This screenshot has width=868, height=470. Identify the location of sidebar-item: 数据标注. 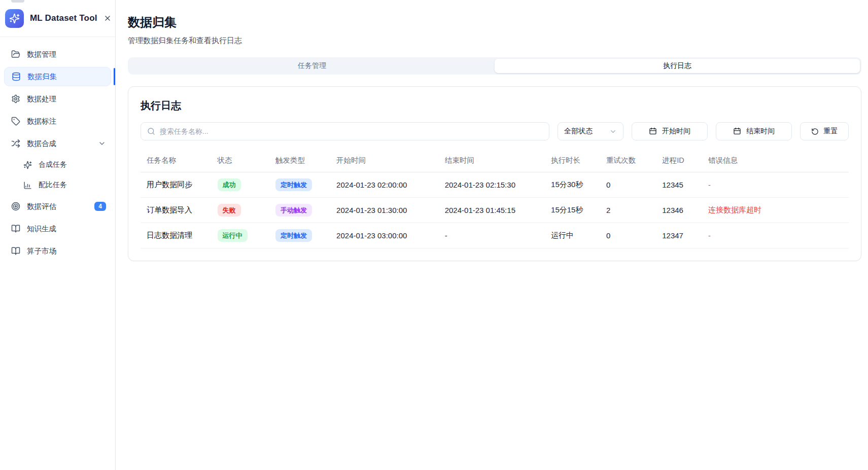
(58, 121).